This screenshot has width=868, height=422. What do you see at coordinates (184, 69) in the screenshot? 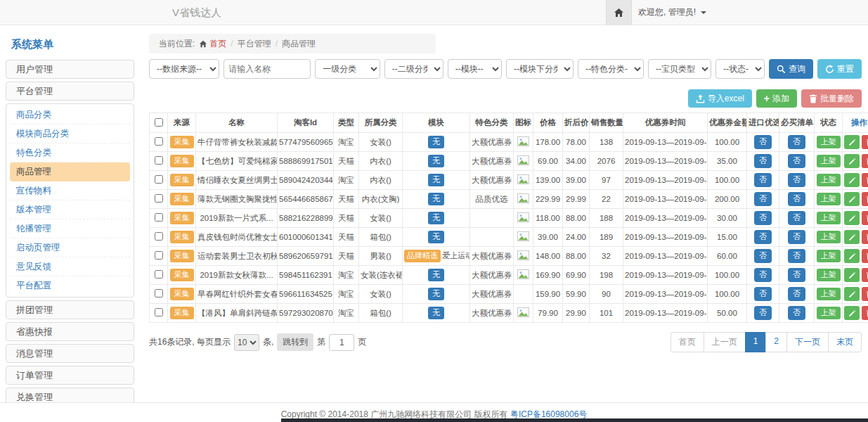
I see `filter-select: --数据来源--` at bounding box center [184, 69].